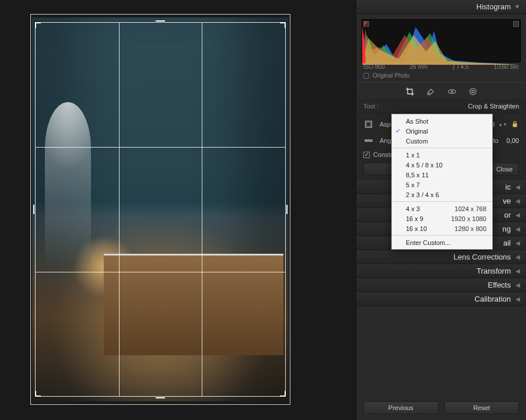 This screenshot has height=420, width=526. What do you see at coordinates (401, 408) in the screenshot?
I see `previous-button: Previous` at bounding box center [401, 408].